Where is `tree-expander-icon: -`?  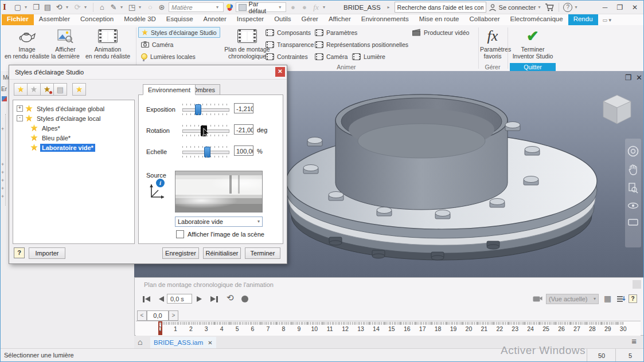
tree-expander-icon: - is located at coordinates (19, 118).